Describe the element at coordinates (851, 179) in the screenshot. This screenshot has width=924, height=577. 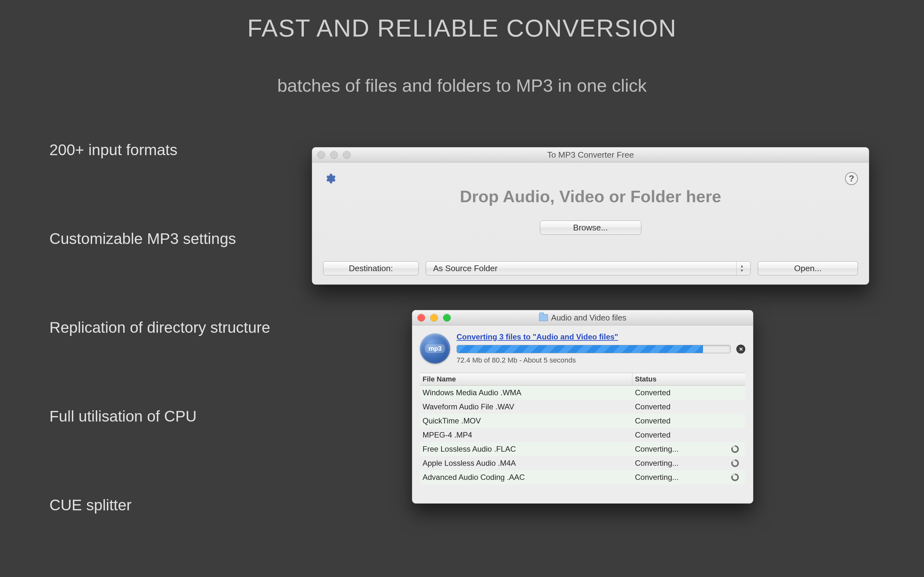
I see `help-icon: ?` at that location.